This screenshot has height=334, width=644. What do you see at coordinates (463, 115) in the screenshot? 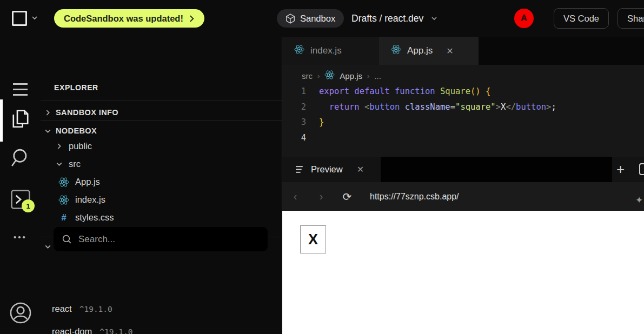
I see `code-area: 1export default function Square() {2 ret…` at bounding box center [463, 115].